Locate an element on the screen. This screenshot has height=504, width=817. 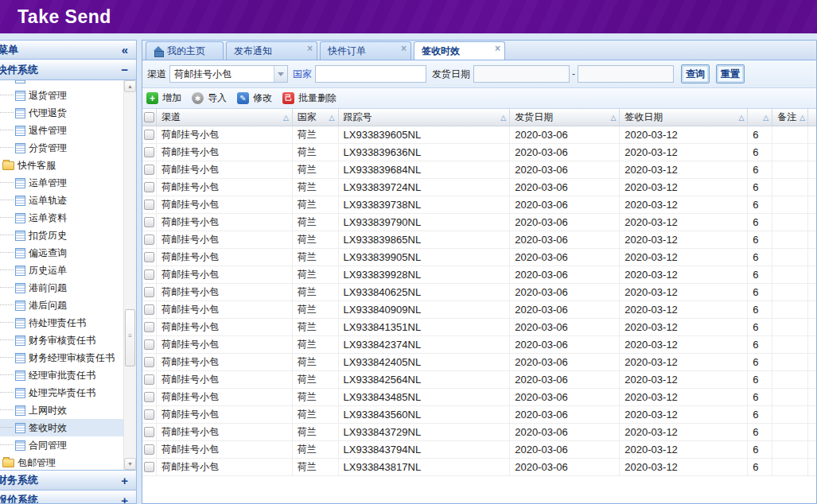
batch-delete-button: 己批量删除 is located at coordinates (309, 99).